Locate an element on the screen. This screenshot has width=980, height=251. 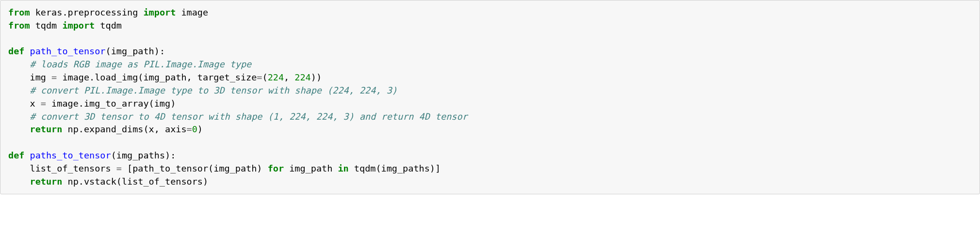
token-fn: path_to_tensor is located at coordinates (68, 51).